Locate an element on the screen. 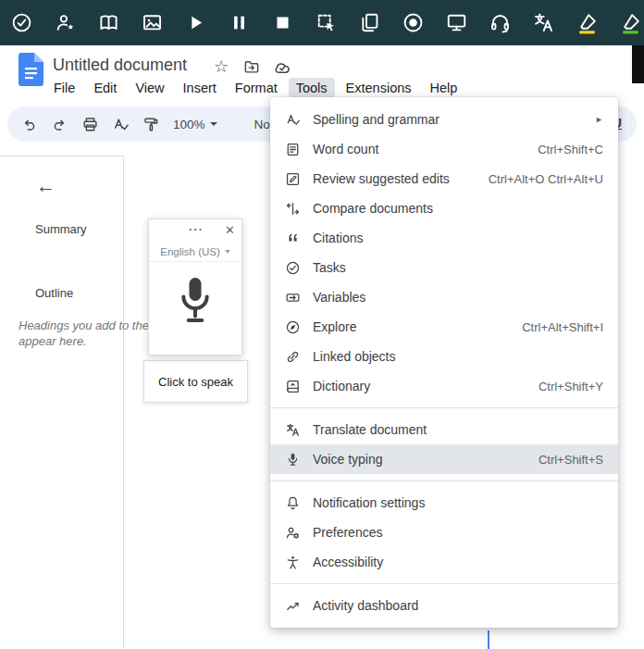 This screenshot has width=644, height=649. menubar: FileEditViewInsertFormatToolsExtensionsH… is located at coordinates (255, 88).